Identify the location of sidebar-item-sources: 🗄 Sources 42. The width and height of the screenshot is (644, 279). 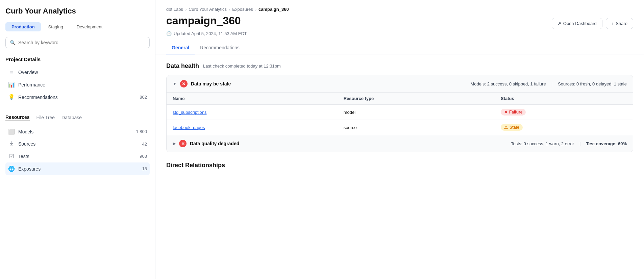
(78, 144).